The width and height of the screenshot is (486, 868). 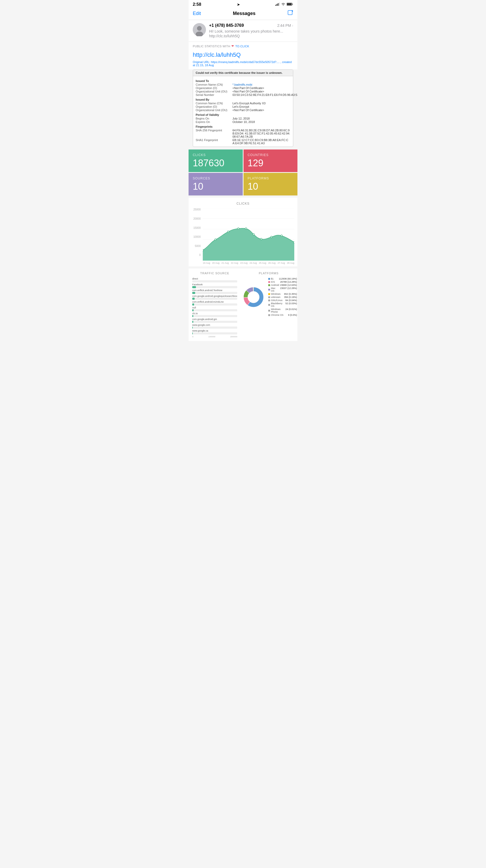 What do you see at coordinates (268, 273) in the screenshot?
I see `platforms-title: PLATFORMS` at bounding box center [268, 273].